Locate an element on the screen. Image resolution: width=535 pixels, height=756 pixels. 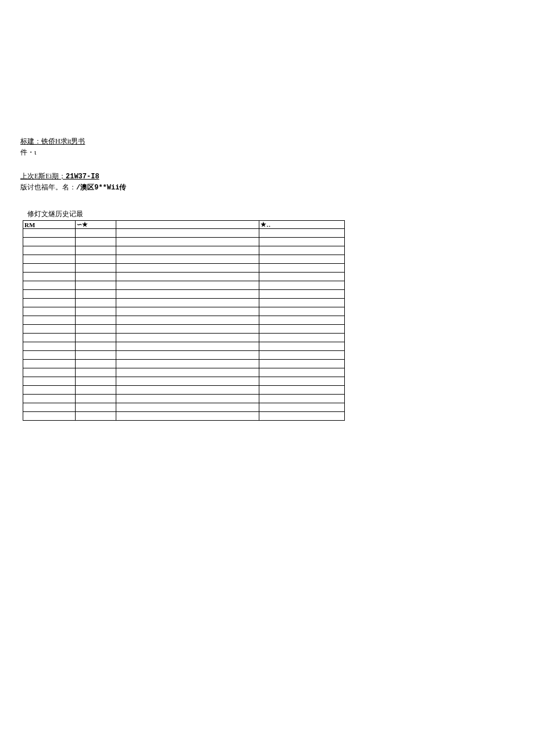
table-title: 修灯文燧历史记最 is located at coordinates (271, 214).